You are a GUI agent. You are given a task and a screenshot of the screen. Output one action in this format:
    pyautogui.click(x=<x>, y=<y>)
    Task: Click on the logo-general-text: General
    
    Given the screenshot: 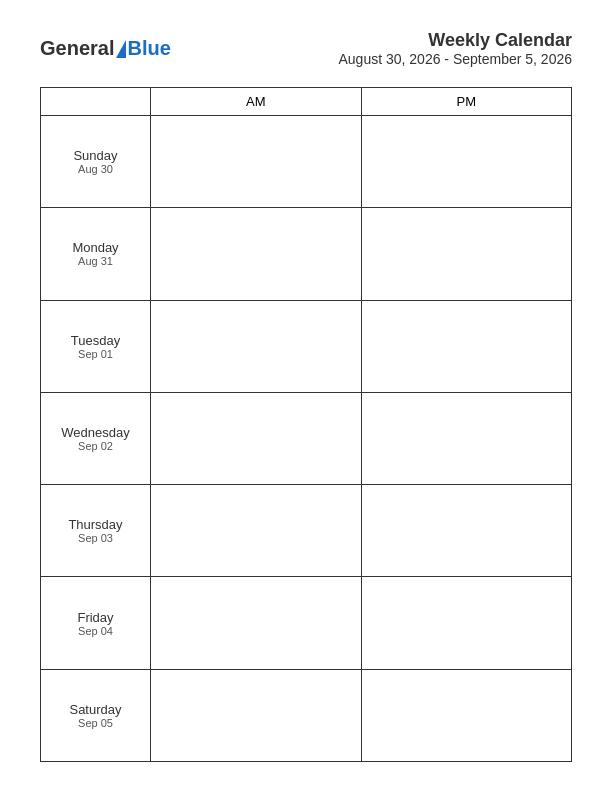 What is the action you would take?
    pyautogui.click(x=77, y=48)
    